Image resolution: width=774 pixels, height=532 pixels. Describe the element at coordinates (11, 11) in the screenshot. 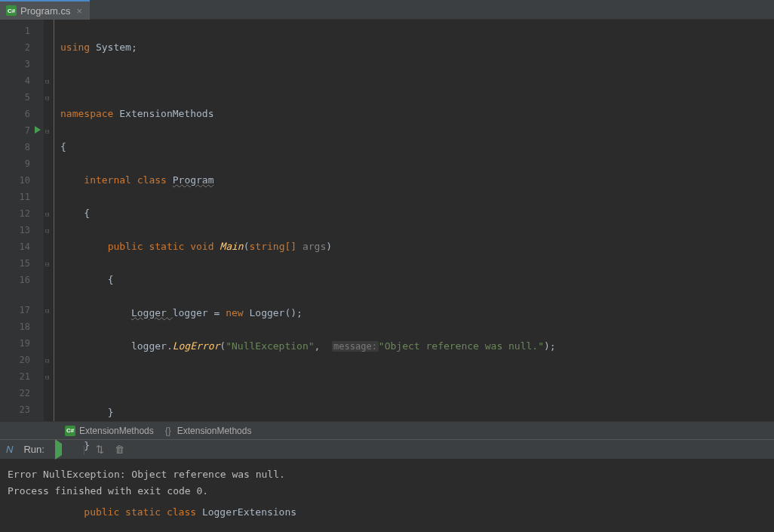

I see `csharp-file-icon: C#` at that location.